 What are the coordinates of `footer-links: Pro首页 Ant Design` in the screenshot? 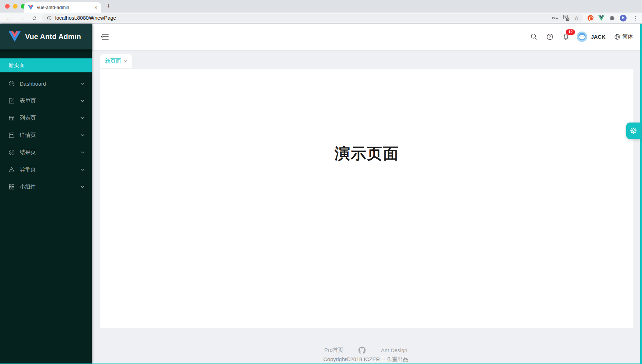 It's located at (366, 350).